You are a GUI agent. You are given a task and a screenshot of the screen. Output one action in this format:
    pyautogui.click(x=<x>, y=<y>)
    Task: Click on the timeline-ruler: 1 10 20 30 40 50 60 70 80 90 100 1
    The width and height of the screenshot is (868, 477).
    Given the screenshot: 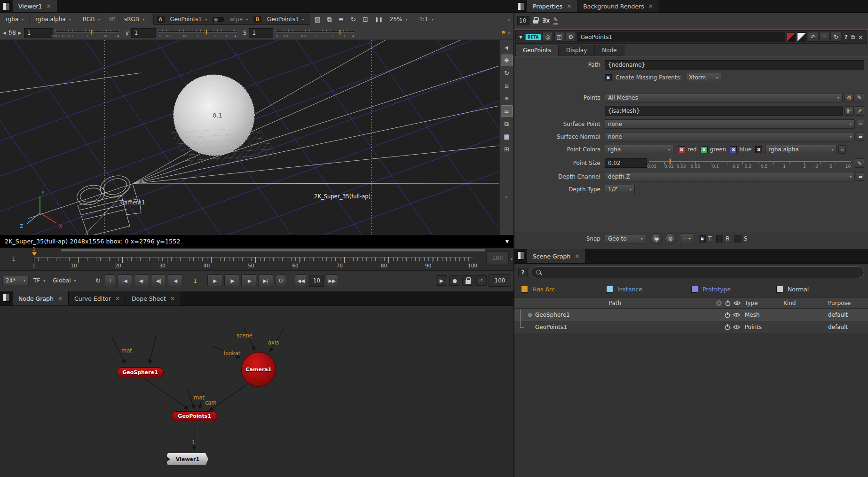 What is the action you would take?
    pyautogui.click(x=253, y=259)
    